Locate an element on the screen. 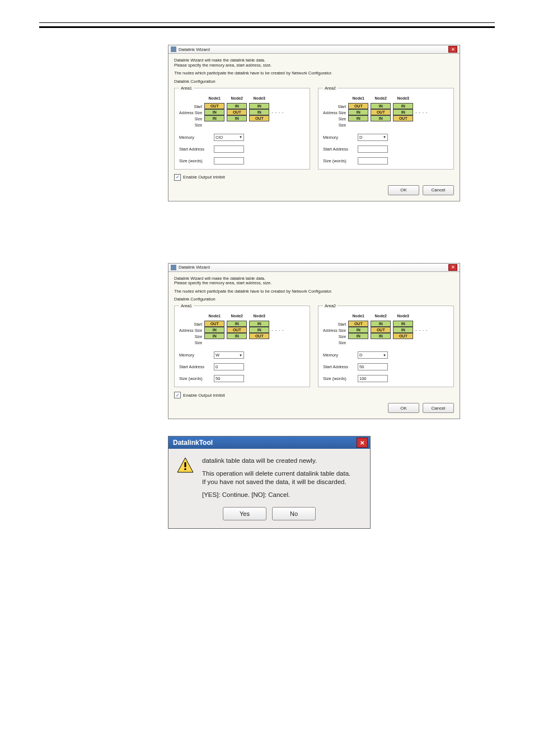 This screenshot has height=756, width=534. nodes-note: The nodes which participate the datalink… is located at coordinates (314, 77).